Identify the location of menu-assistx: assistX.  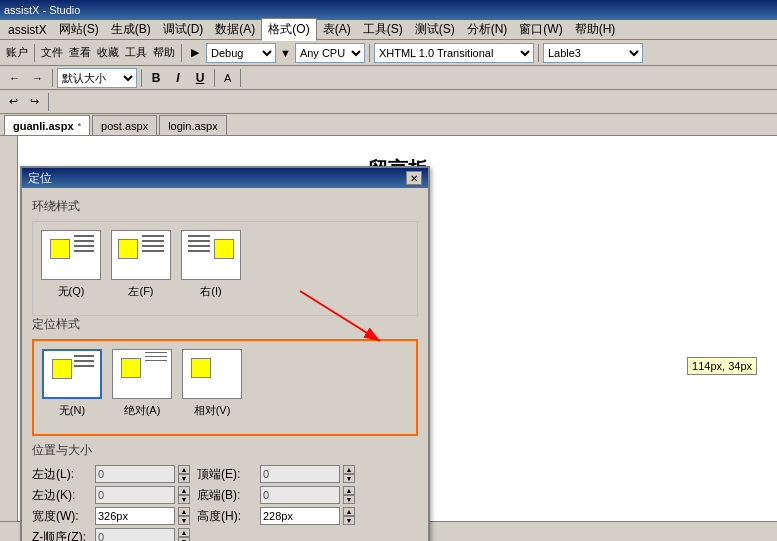
(28, 30).